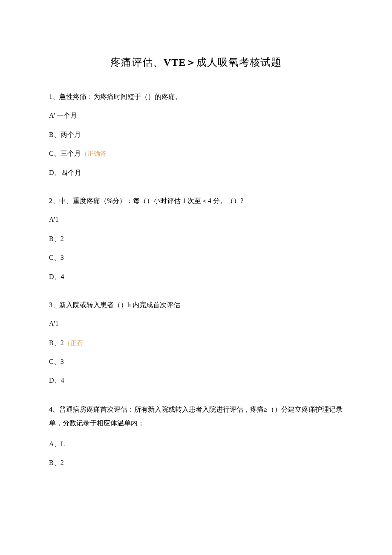 Image resolution: width=392 pixels, height=555 pixels. Describe the element at coordinates (94, 154) in the screenshot. I see `correct-answer-text: （正确答` at that location.